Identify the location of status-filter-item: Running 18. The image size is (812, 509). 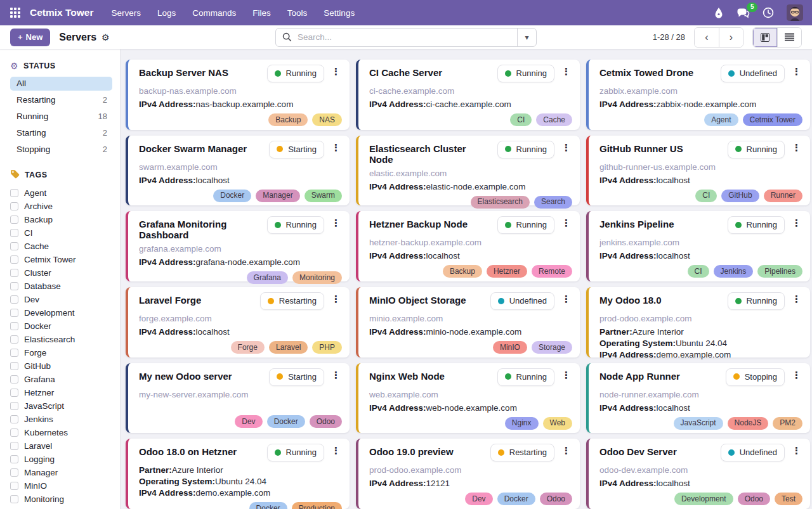
(61, 117).